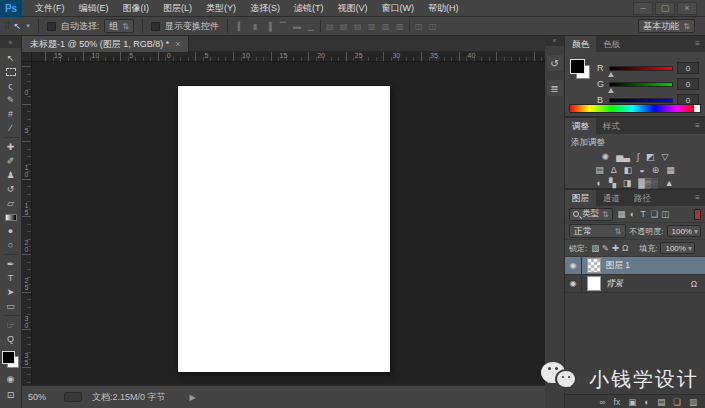  I want to click on menu-image: 图像(I), so click(136, 8).